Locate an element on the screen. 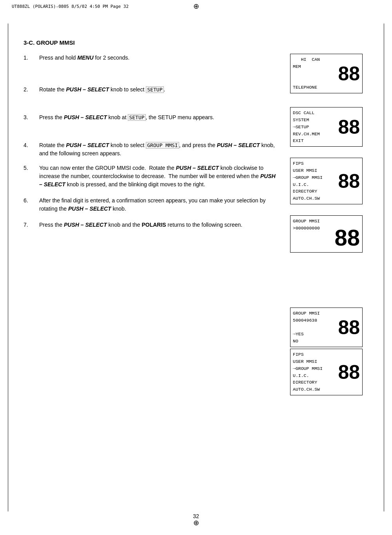 Image resolution: width=392 pixels, height=535 pixels. step-7-polaris: POLARIS is located at coordinates (154, 225).